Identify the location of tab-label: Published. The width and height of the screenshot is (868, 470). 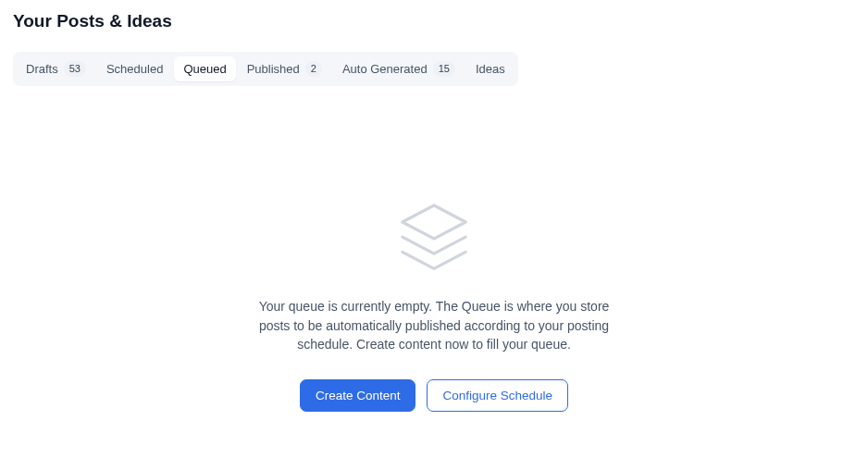
(274, 68).